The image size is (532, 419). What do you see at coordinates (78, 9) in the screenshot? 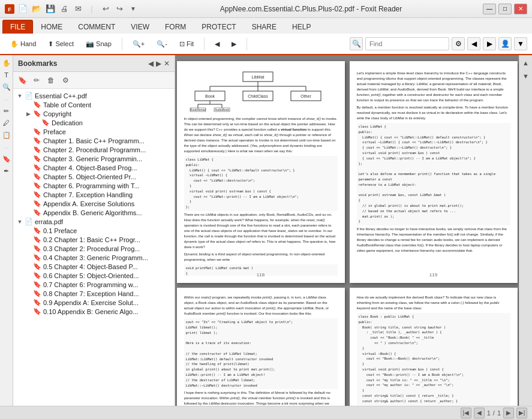
I see `email-icon: ✉` at bounding box center [78, 9].